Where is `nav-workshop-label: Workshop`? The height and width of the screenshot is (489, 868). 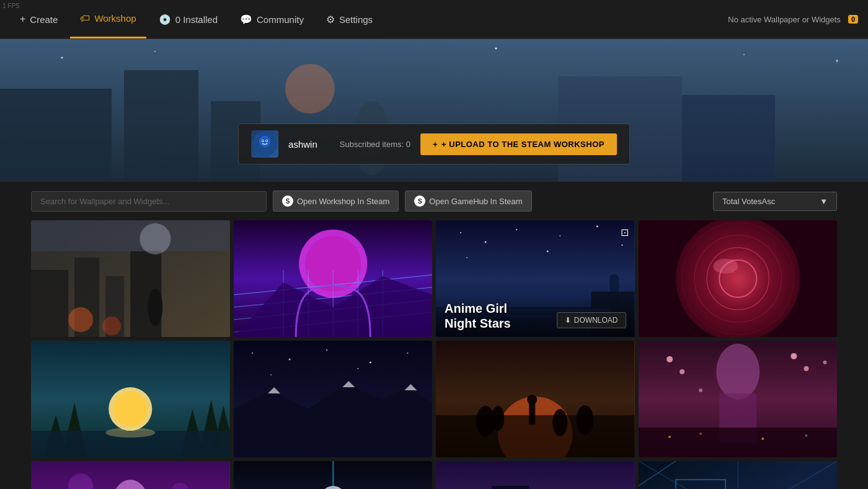 nav-workshop-label: Workshop is located at coordinates (115, 19).